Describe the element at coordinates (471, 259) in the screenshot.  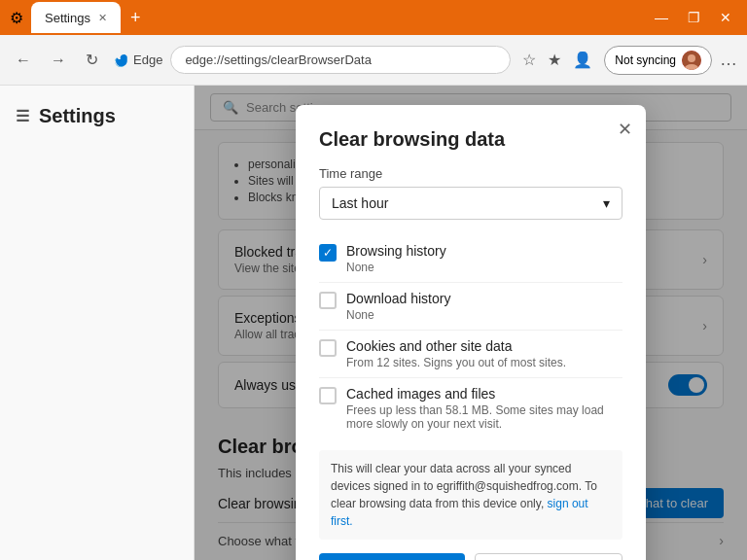
I see `checkbox-browsing-history: ✓ Browsing history None` at that location.